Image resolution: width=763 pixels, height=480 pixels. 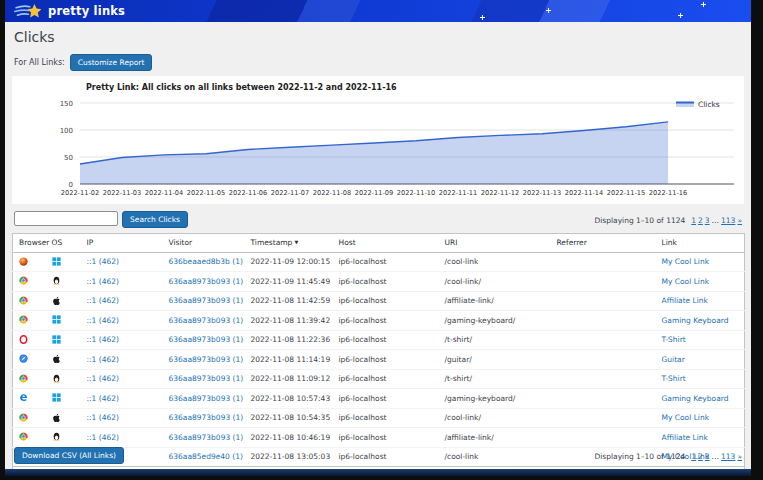 What do you see at coordinates (700, 244) in the screenshot?
I see `column-header-link: Link` at bounding box center [700, 244].